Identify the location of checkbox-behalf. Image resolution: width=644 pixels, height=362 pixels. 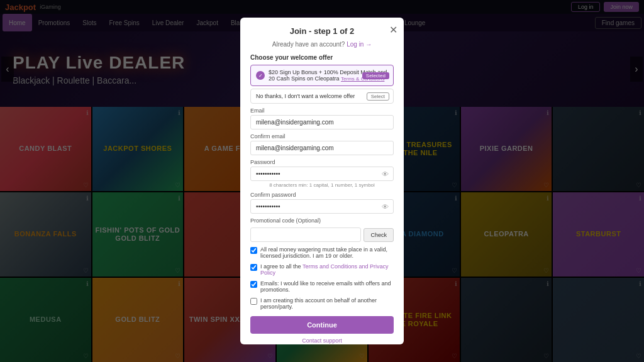
(254, 302).